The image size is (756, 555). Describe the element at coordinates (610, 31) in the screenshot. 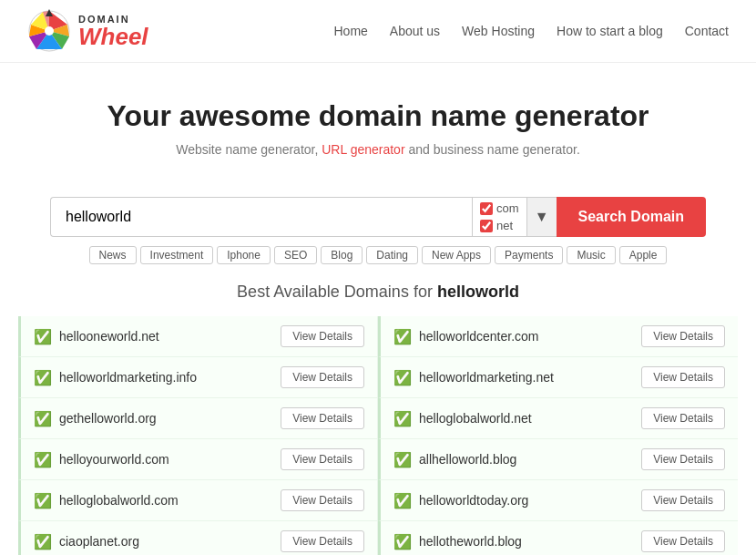

I see `nav-blog: How to start a blog` at that location.